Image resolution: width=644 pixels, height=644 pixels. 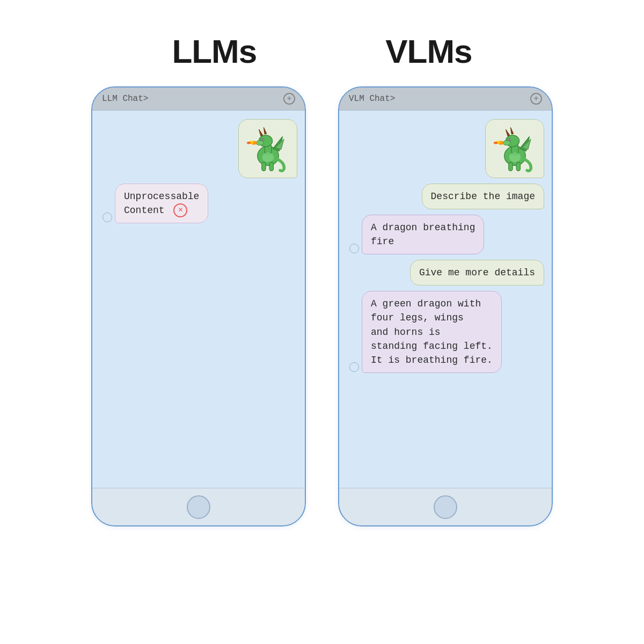 I want to click on vlm-detail-resp-bubble: A green dragon withfour legs, wingsand h…, so click(x=431, y=332).